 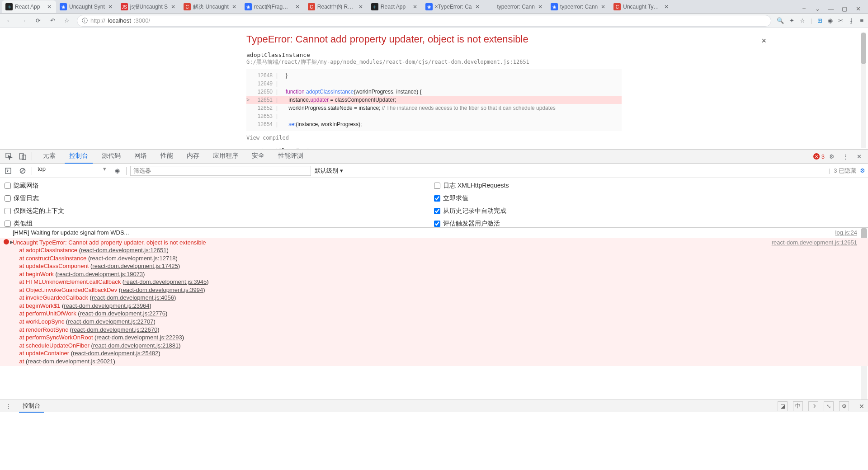 I want to click on clear-console-icon, so click(x=23, y=171).